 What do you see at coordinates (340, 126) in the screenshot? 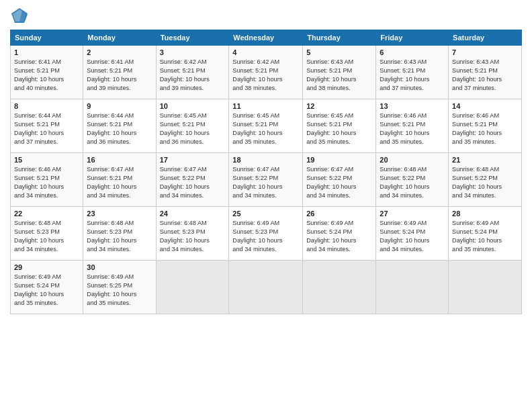
I see `day-cell: 12Sunrise: 6:45 AM Sunset: 5:21 PM Dayli…` at bounding box center [340, 126].